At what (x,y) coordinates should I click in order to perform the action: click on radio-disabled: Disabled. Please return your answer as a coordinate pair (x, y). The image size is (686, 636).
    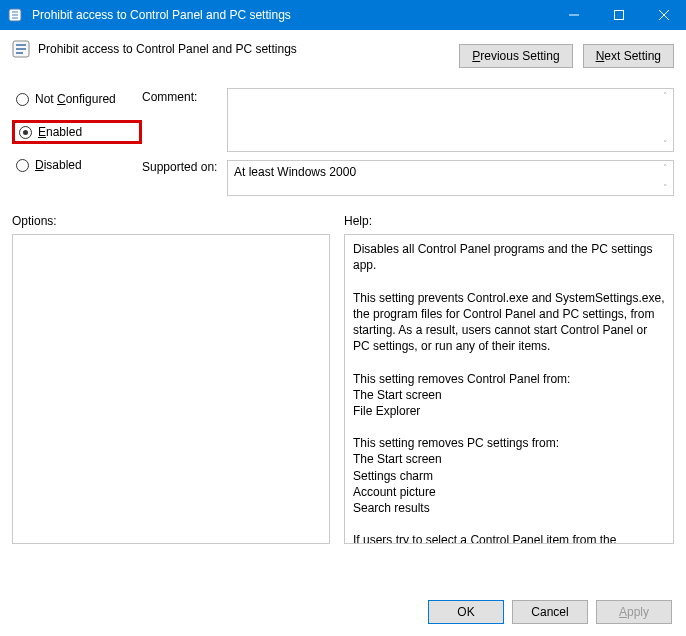
    Looking at the image, I should click on (77, 165).